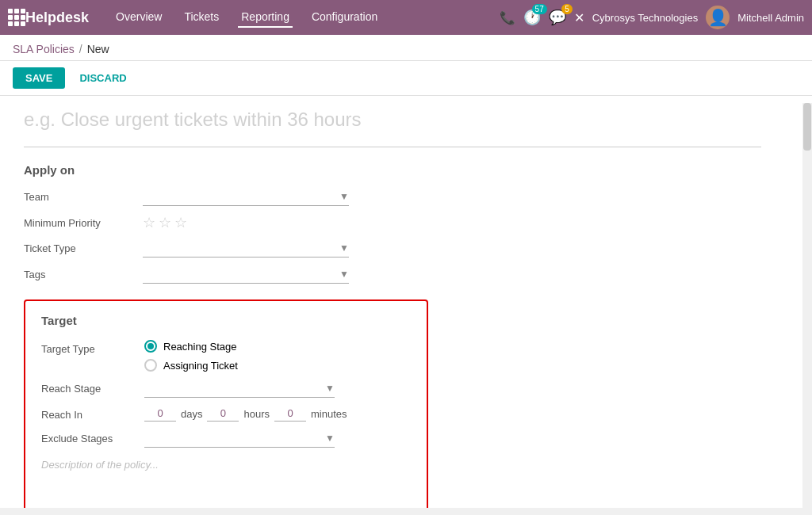  I want to click on tags-arrow-icon: ▼, so click(344, 274).